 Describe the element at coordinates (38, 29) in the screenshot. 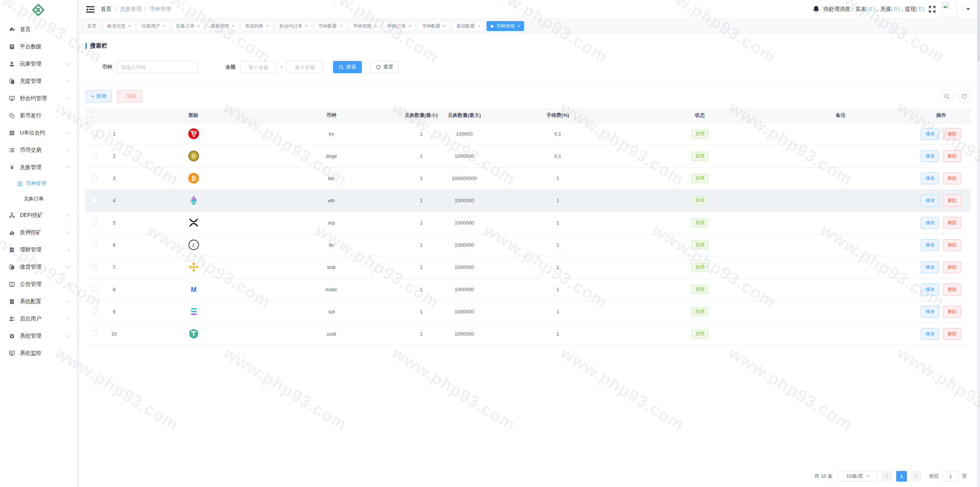

I see `sidebar-item-首页: 首页` at that location.